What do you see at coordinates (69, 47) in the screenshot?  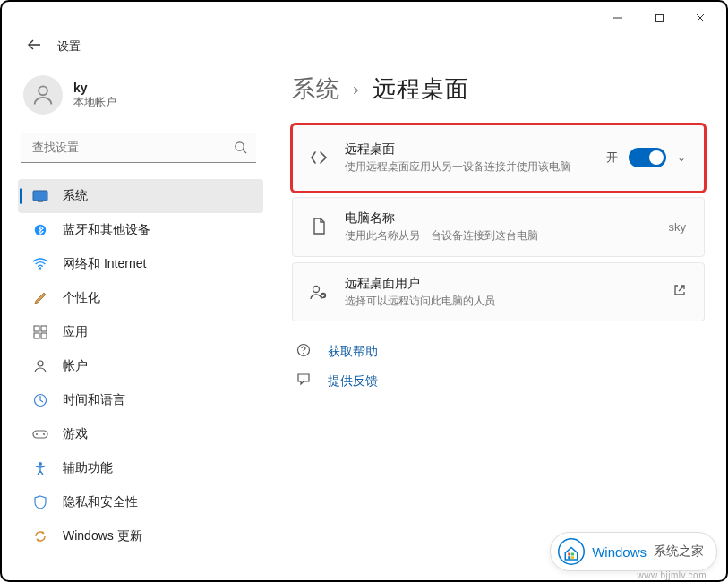 I see `app-title: 设置` at bounding box center [69, 47].